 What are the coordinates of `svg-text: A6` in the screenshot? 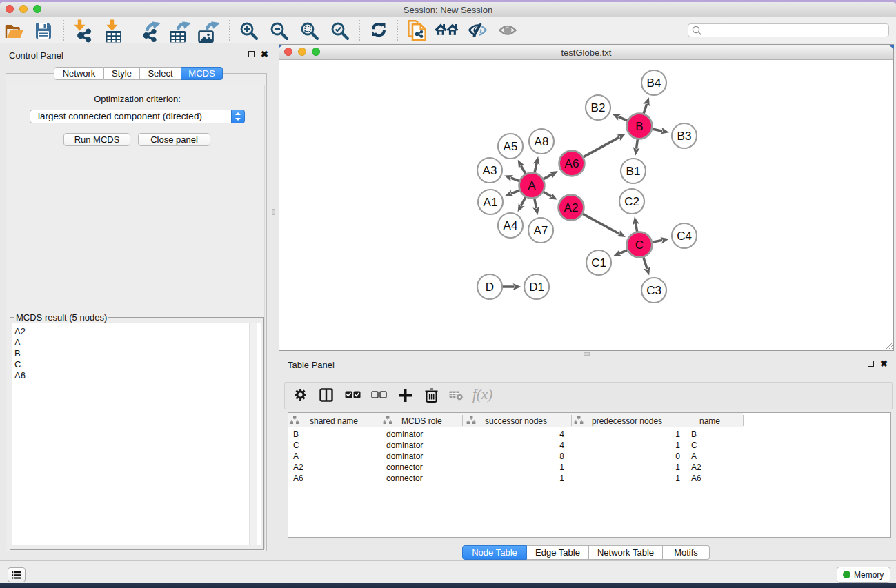 It's located at (573, 164).